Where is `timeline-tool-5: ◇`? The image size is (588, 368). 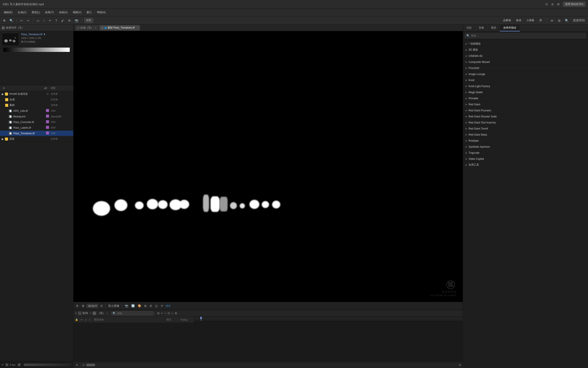 timeline-tool-5: ◇ is located at coordinates (172, 313).